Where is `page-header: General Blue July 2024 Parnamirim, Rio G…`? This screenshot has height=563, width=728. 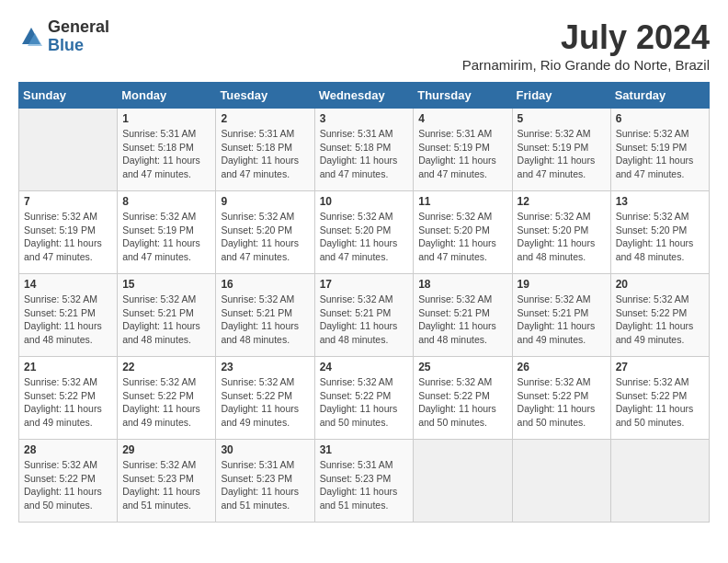
page-header: General Blue July 2024 Parnamirim, Rio G… is located at coordinates (364, 46).